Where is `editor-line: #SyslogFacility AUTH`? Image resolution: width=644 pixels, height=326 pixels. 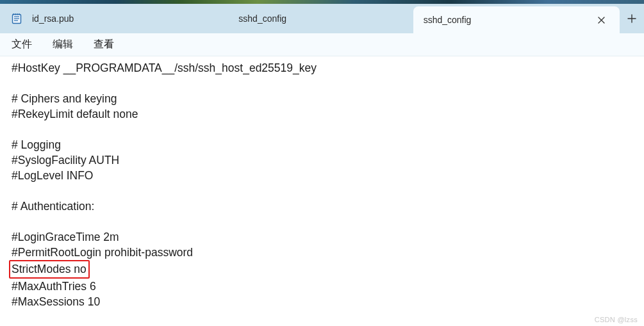
editor-line: #SyslogFacility AUTH is located at coordinates (322, 160).